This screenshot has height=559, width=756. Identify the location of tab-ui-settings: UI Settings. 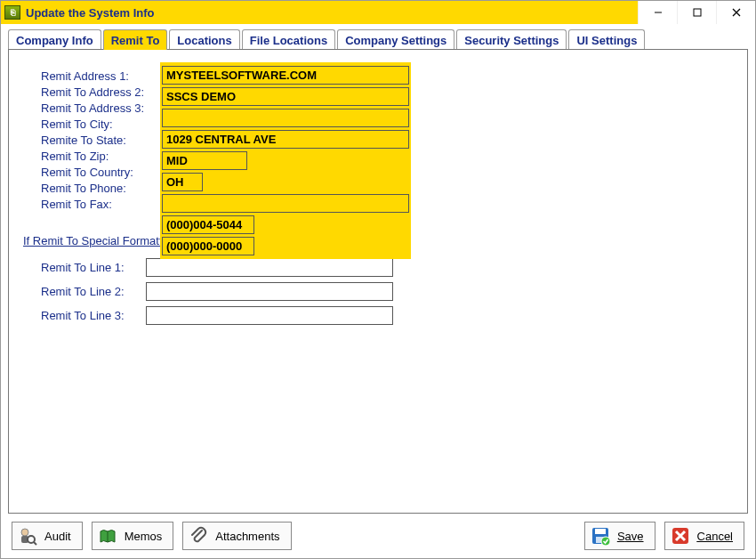
(607, 39).